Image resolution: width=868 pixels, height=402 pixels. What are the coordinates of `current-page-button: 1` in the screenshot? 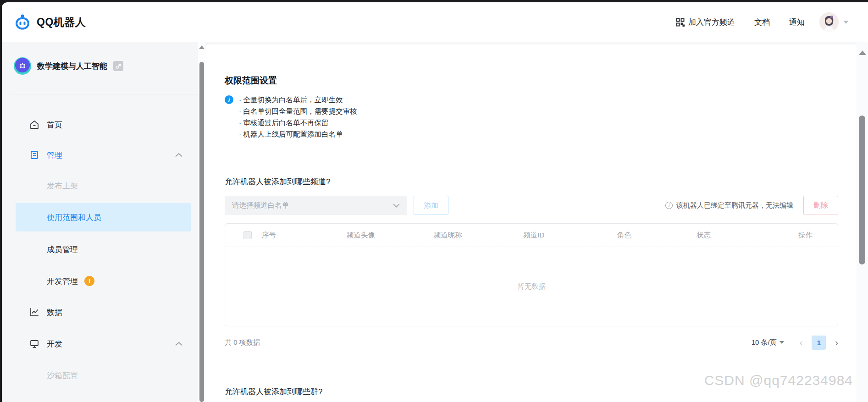 It's located at (819, 343).